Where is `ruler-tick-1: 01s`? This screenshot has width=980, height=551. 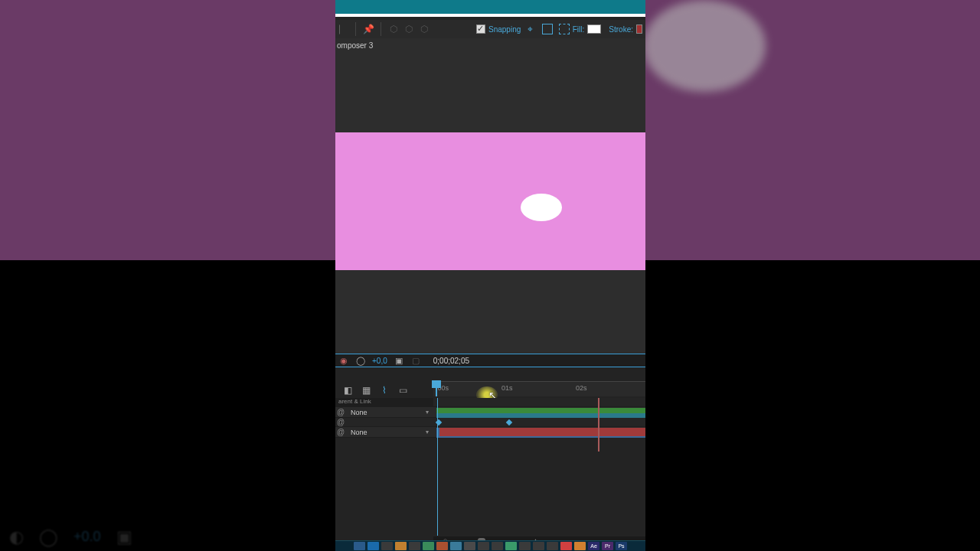
ruler-tick-1: 01s is located at coordinates (507, 388).